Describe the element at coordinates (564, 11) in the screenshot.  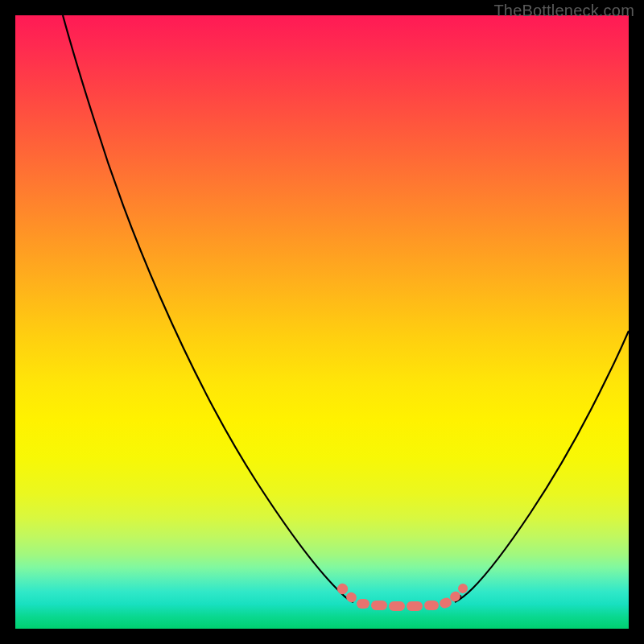
I see `watermark-text: TheBottleneck.com` at that location.